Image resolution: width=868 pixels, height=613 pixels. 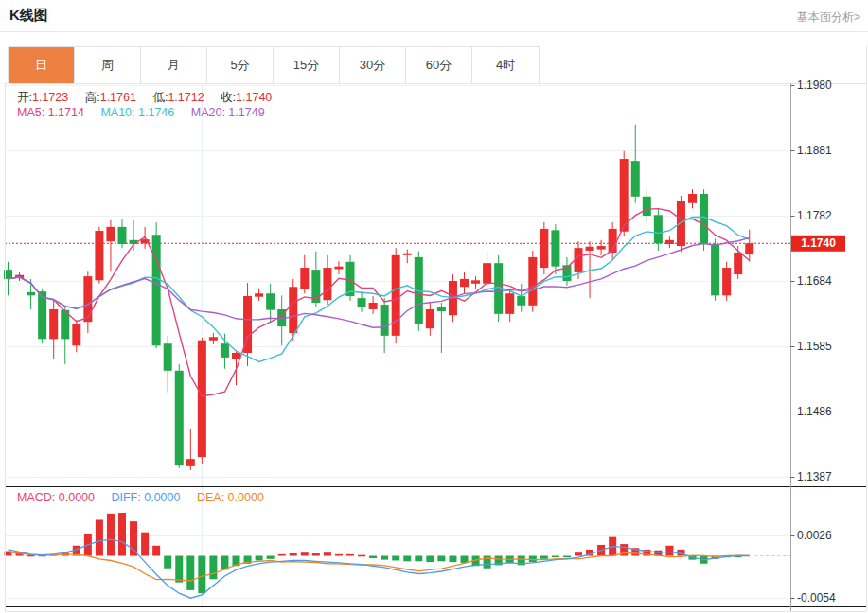 What do you see at coordinates (125, 498) in the screenshot?
I see `diff-label: DIFF:` at bounding box center [125, 498].